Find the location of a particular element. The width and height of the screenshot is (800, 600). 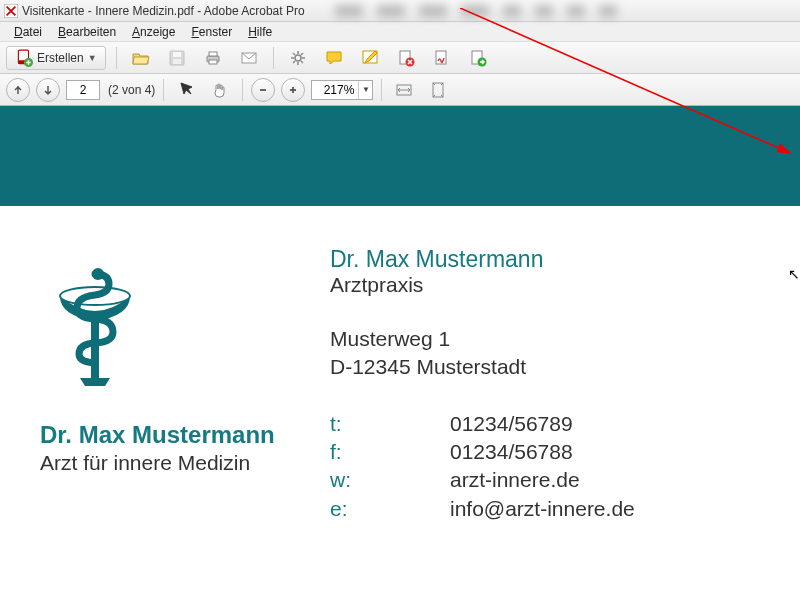

create-button: Erstellen ▼ is located at coordinates (56, 58).